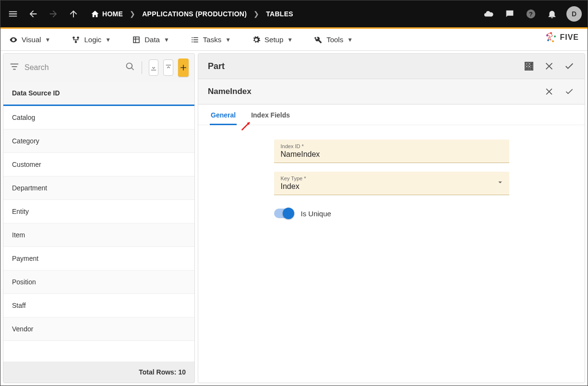 This screenshot has width=588, height=386. What do you see at coordinates (25, 258) in the screenshot?
I see `list-item-label: Payment` at bounding box center [25, 258].